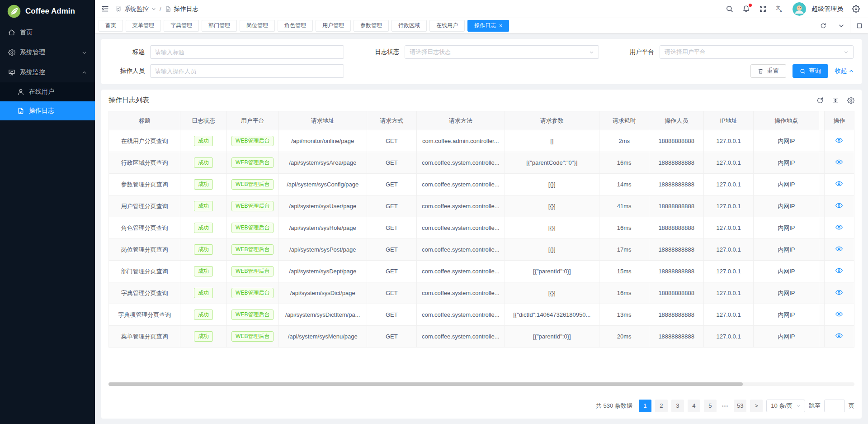  I want to click on bell-icon, so click(746, 9).